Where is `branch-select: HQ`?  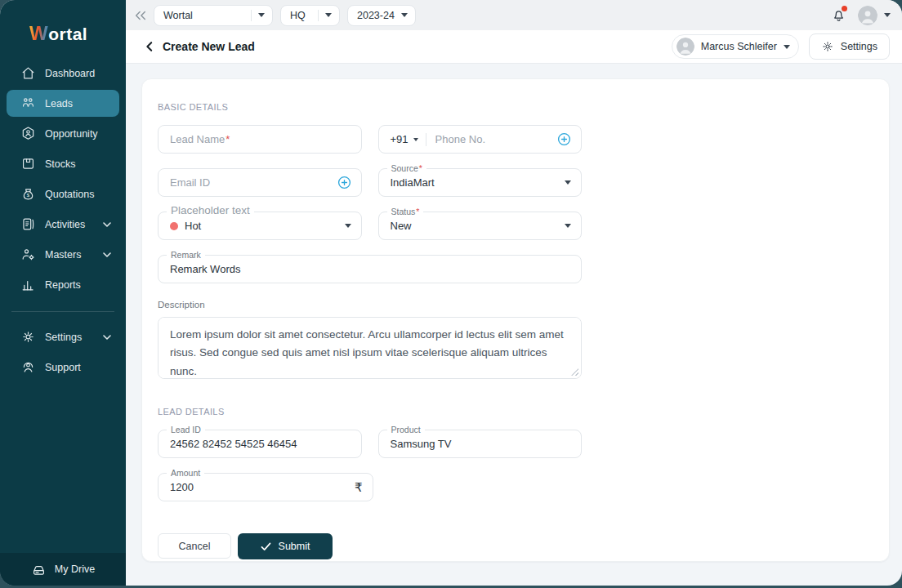
branch-select: HQ is located at coordinates (310, 16).